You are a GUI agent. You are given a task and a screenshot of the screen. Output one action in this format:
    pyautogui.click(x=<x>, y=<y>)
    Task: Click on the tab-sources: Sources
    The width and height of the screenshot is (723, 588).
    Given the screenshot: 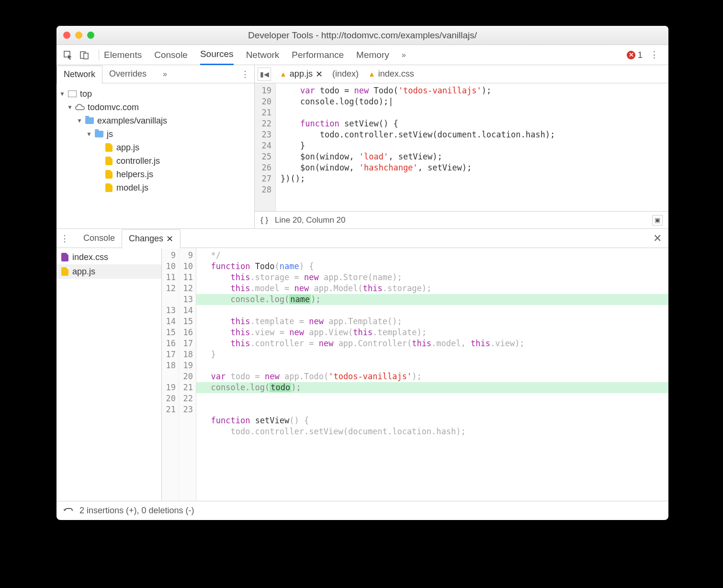 What is the action you would take?
    pyautogui.click(x=217, y=55)
    